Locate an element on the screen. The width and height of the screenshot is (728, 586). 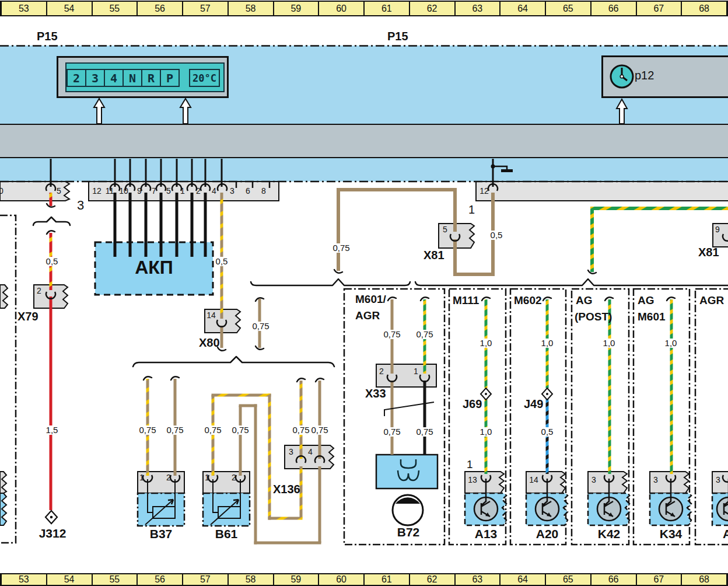
b37-label: B37 is located at coordinates (161, 534).